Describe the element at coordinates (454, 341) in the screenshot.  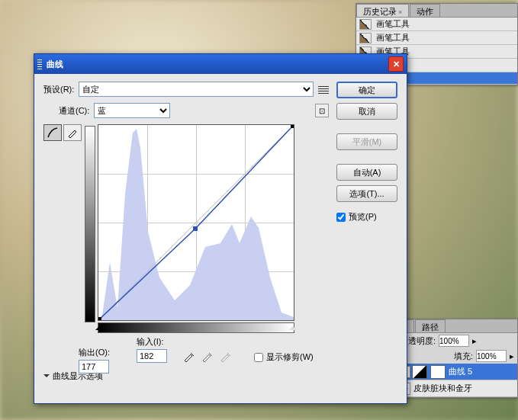
I see `opacity-input` at that location.